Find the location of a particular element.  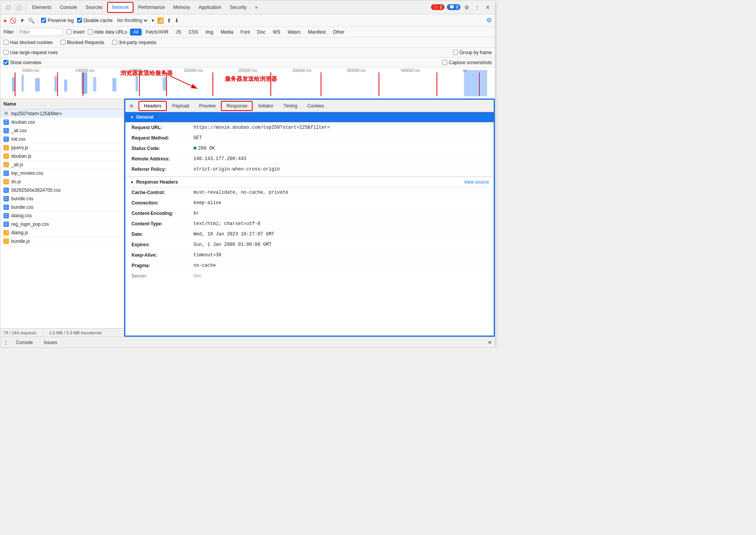

hide-data-urls-checkbox is located at coordinates (91, 32).